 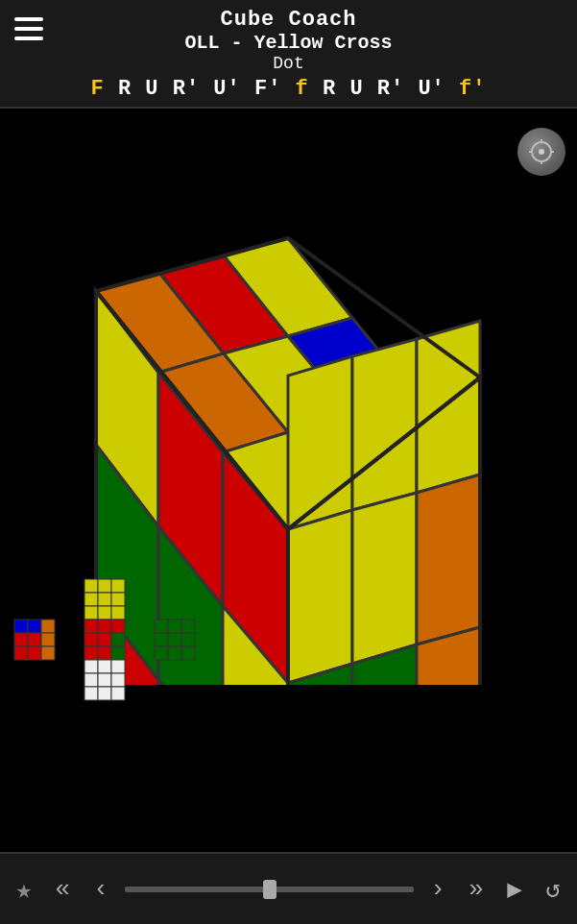 What do you see at coordinates (384, 88) in the screenshot?
I see `alg-normal2: R U R' U'` at bounding box center [384, 88].